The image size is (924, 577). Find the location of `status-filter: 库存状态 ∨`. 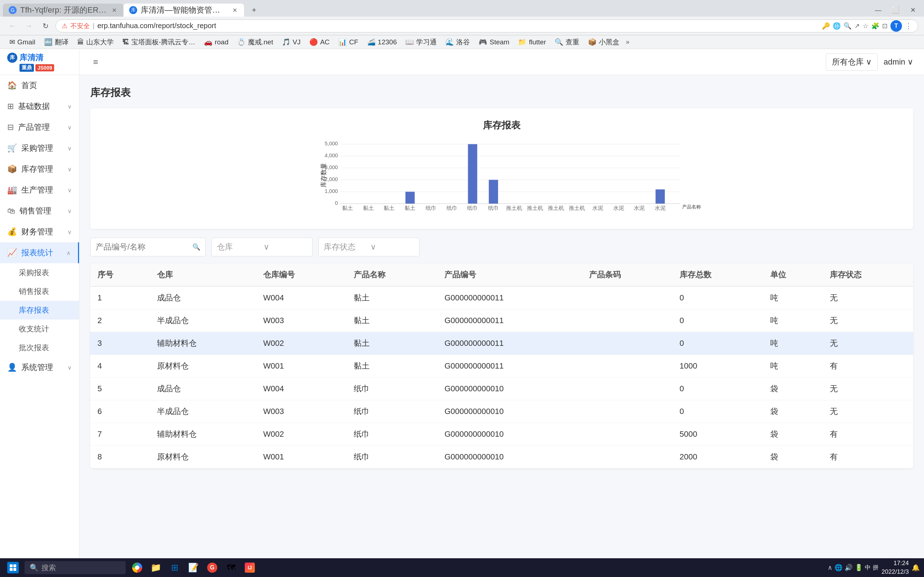

status-filter: 库存状态 ∨ is located at coordinates (369, 247).